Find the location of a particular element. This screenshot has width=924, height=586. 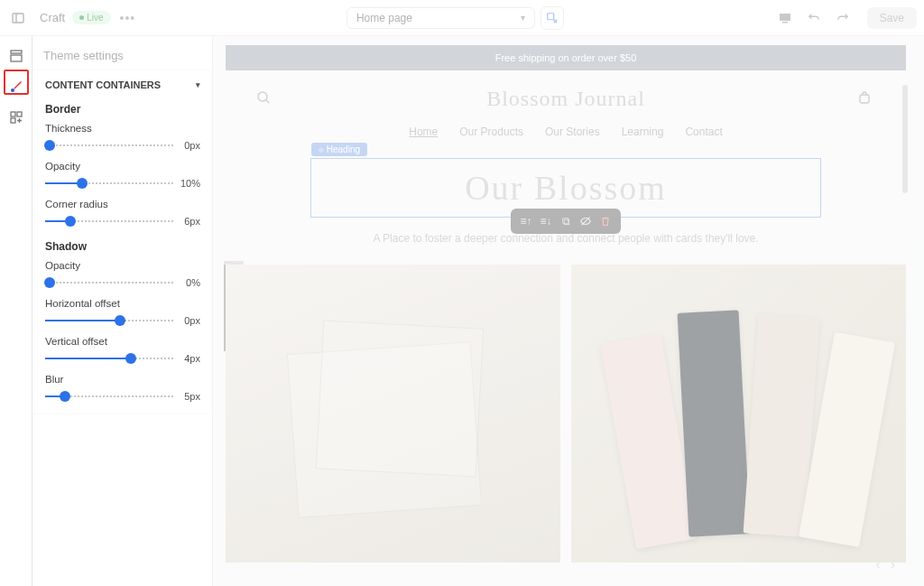

heading-text: Our Blossom is located at coordinates (566, 188).